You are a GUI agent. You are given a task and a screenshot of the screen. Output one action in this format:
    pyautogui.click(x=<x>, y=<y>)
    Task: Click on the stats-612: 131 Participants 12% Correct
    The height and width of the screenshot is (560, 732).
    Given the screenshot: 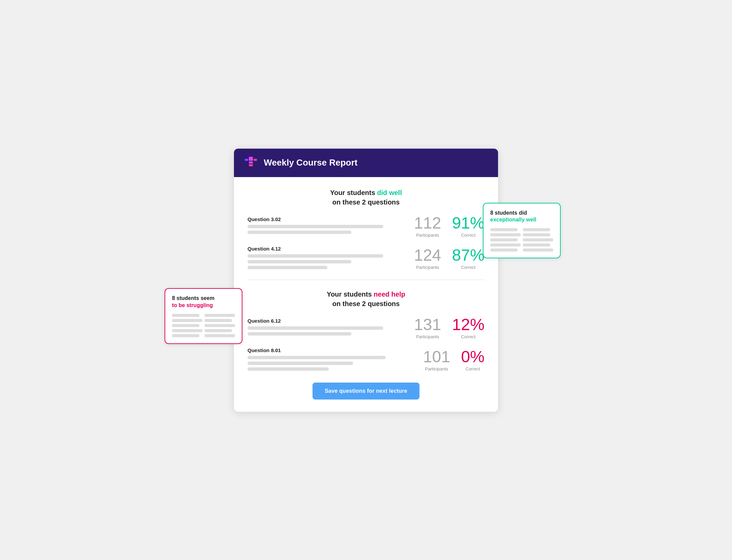 What is the action you would take?
    pyautogui.click(x=449, y=328)
    